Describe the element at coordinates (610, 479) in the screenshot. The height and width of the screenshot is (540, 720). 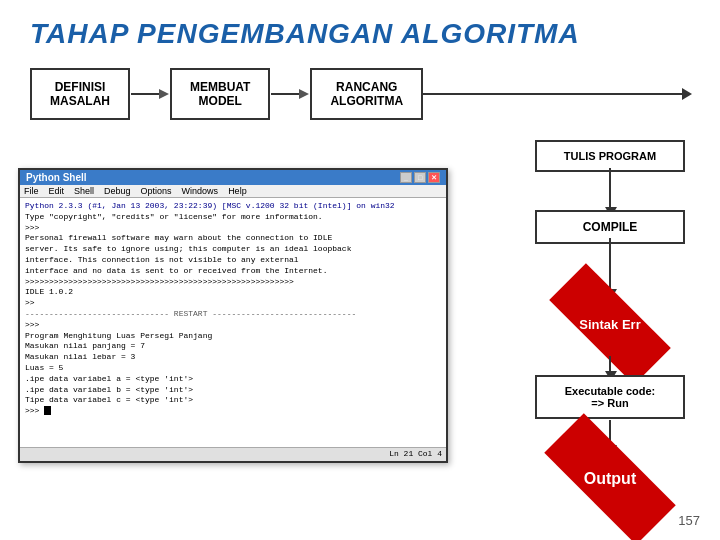
I see `output-diamond: Output` at that location.